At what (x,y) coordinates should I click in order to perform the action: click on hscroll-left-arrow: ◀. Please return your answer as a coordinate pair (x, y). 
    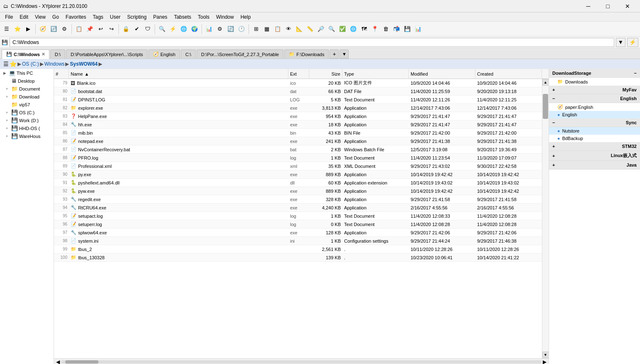
    Looking at the image, I should click on (58, 362).